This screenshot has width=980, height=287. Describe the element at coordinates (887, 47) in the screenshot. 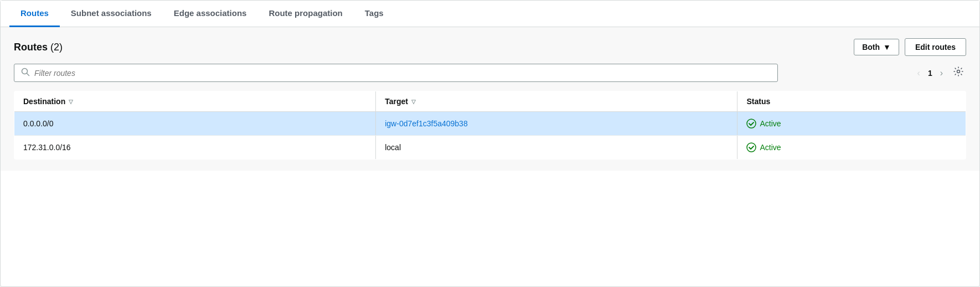

I see `dropdown-arrow-icon: ▼` at that location.